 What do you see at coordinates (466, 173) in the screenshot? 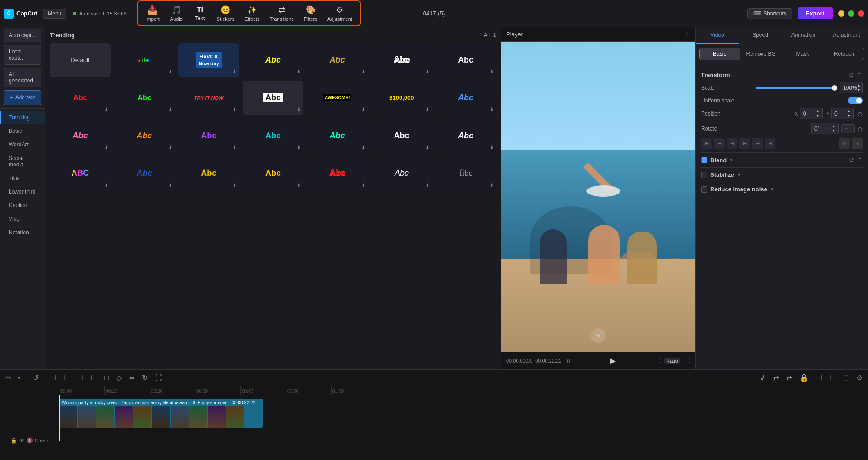
I see `template-fibc-serif: fibc ⬇` at bounding box center [466, 173].